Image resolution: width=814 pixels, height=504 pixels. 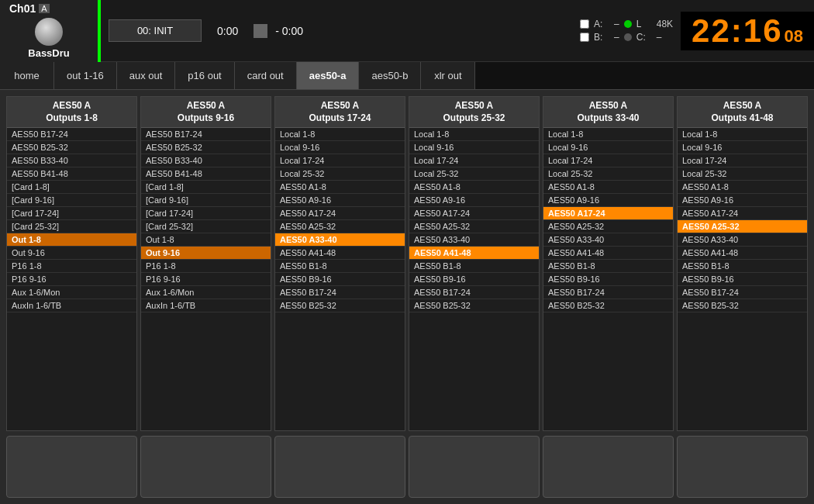 What do you see at coordinates (585, 24) in the screenshot?
I see `status-a-checkbox` at bounding box center [585, 24].